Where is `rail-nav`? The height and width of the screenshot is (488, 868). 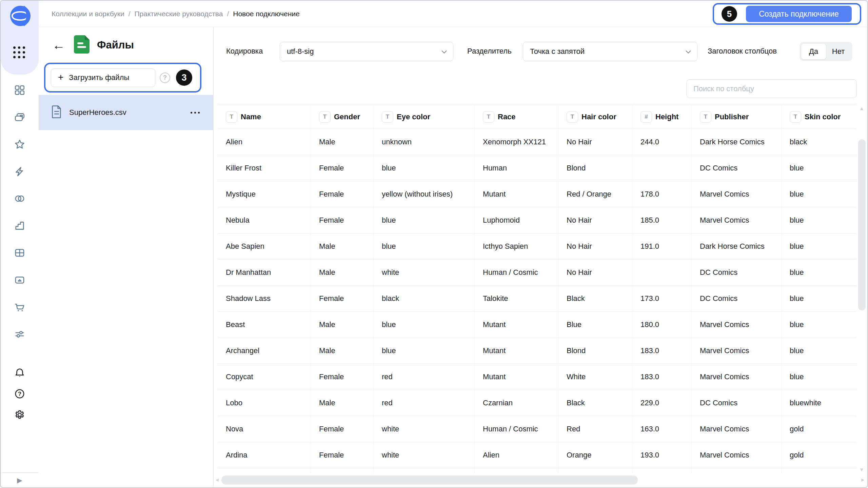 rail-nav is located at coordinates (20, 217).